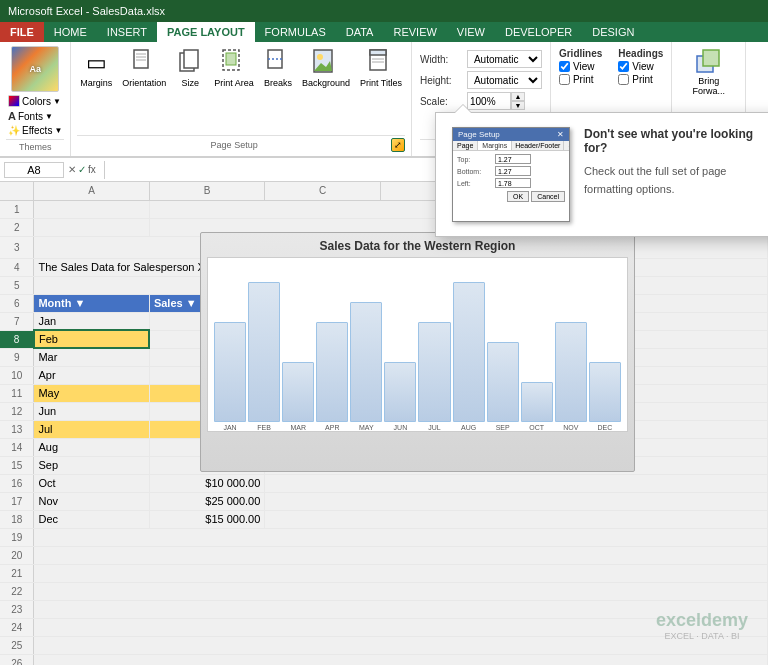 Image resolution: width=768 pixels, height=665 pixels. Describe the element at coordinates (92, 209) in the screenshot. I see `cell-a1` at that location.